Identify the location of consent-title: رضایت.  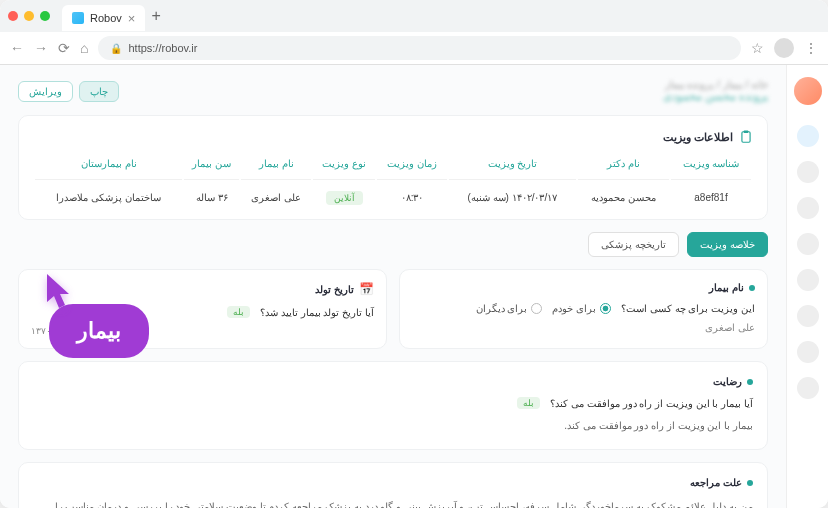
(728, 382).